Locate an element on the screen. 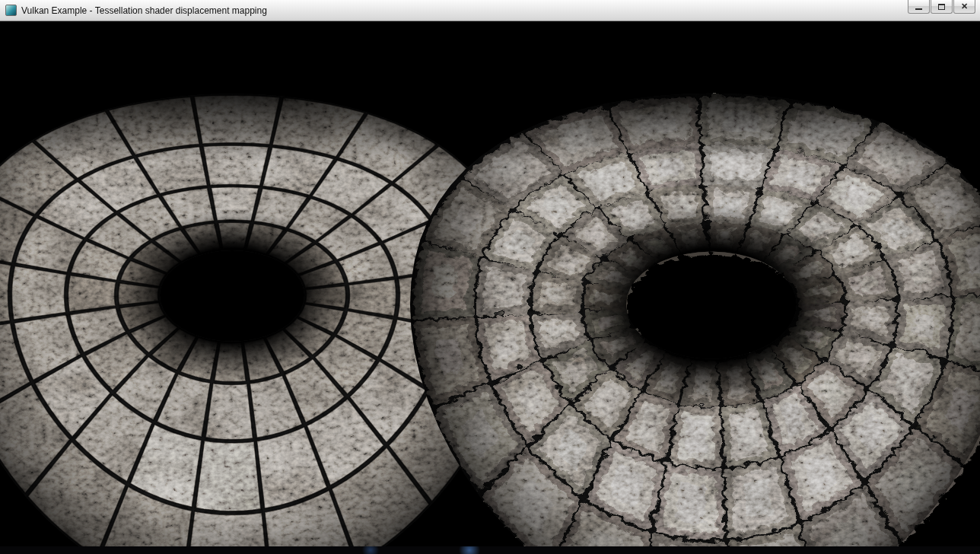  taskbar-strip is located at coordinates (490, 550).